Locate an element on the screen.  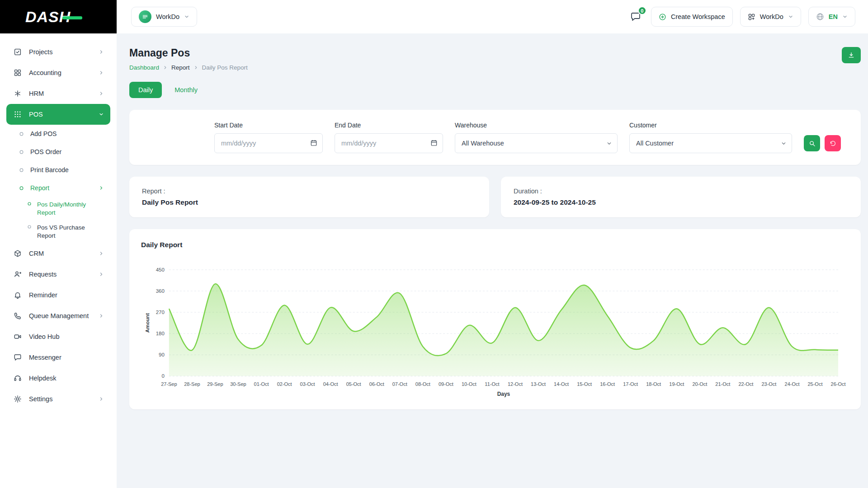
account-menu-button: WorkDo is located at coordinates (770, 17).